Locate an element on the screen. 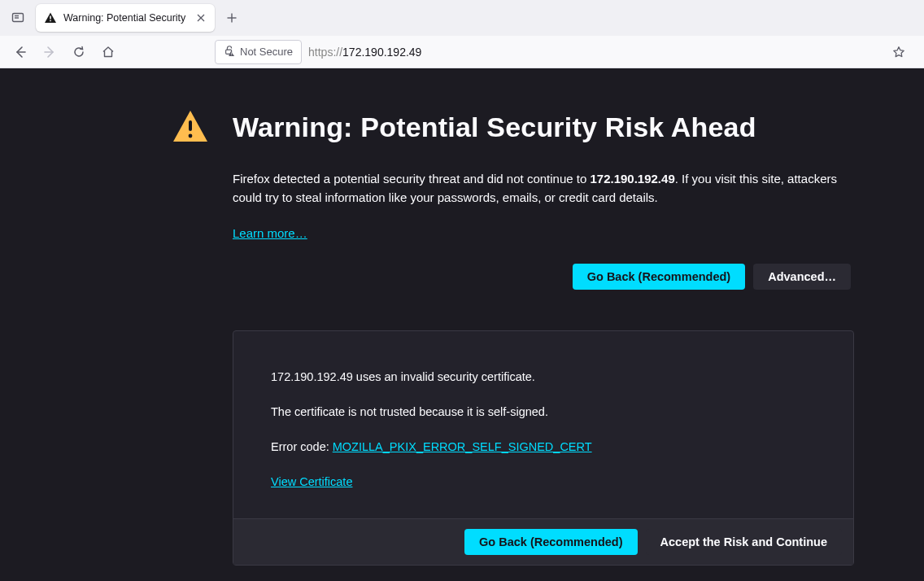 The height and width of the screenshot is (581, 924). close-tab-button is located at coordinates (201, 18).